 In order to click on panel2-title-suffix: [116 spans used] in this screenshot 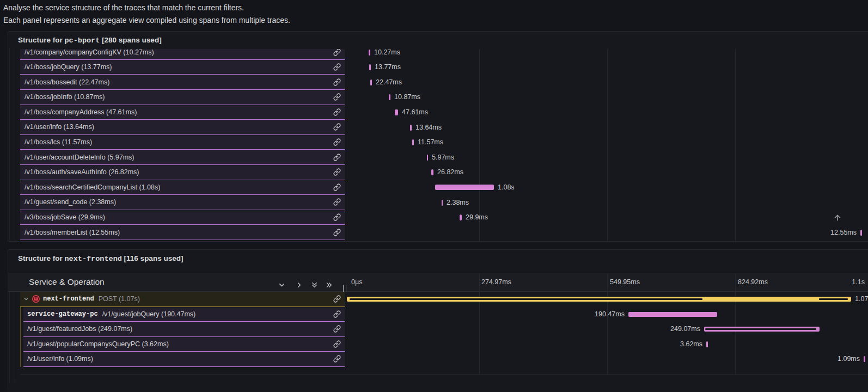, I will do `click(152, 258)`.